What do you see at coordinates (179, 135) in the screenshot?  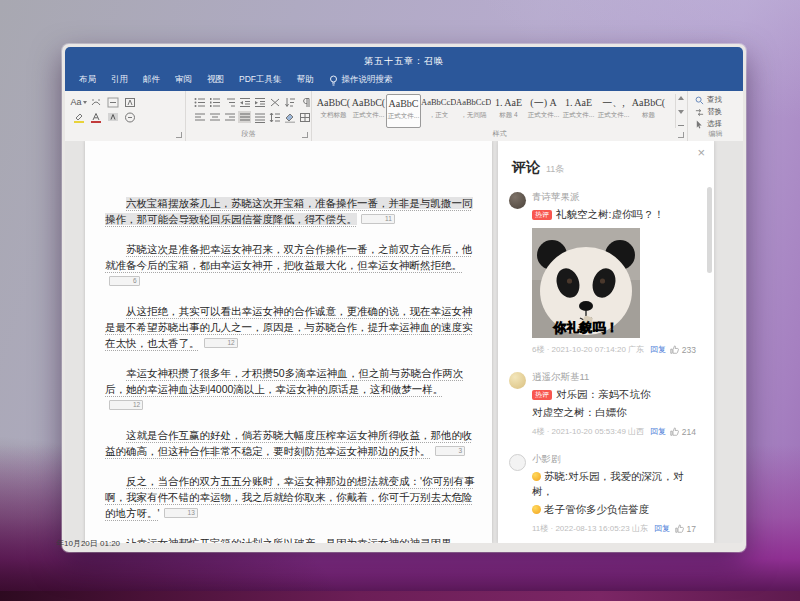 I see `font-dialog-launcher` at bounding box center [179, 135].